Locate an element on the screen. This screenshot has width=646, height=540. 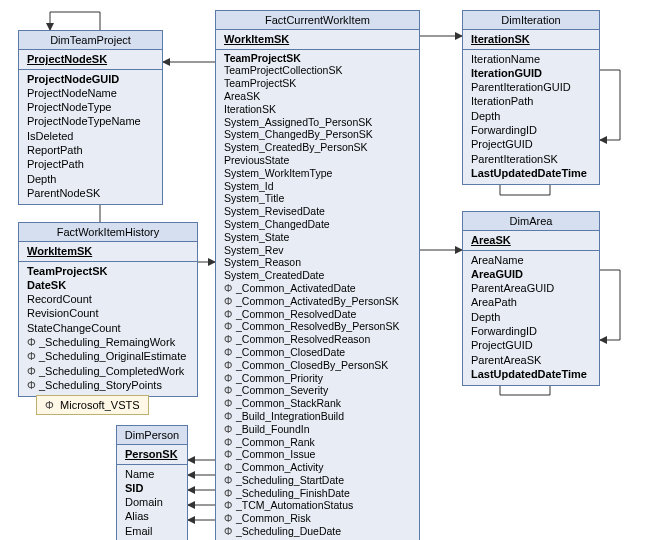
field-name: ProjectNodeGUID is located at coordinates (73, 79).